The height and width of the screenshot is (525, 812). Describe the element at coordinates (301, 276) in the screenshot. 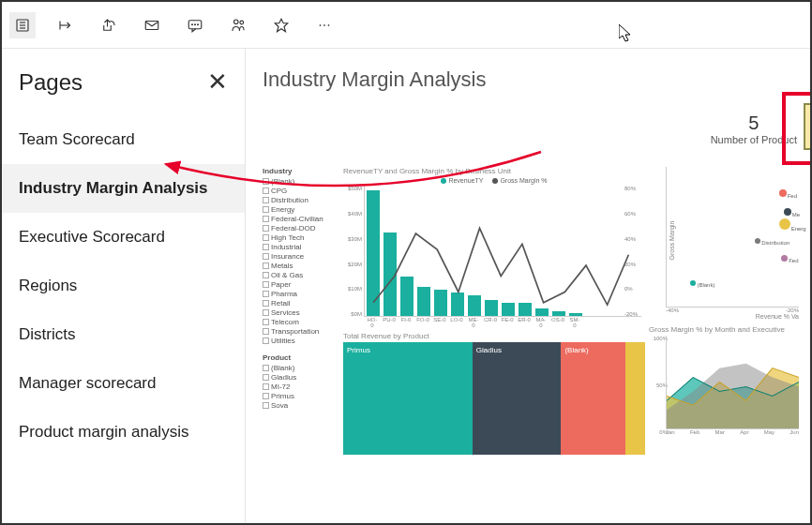

I see `filter-item: Oil & Gas` at that location.